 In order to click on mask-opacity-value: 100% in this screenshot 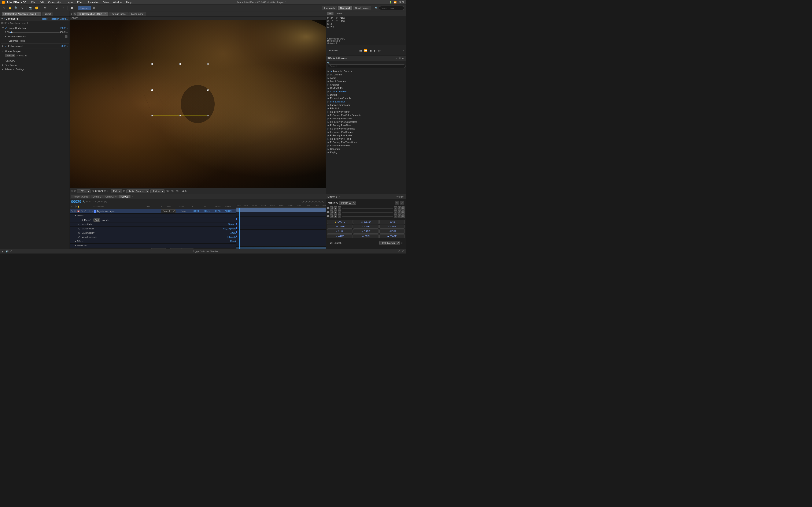, I will do `click(233, 233)`.